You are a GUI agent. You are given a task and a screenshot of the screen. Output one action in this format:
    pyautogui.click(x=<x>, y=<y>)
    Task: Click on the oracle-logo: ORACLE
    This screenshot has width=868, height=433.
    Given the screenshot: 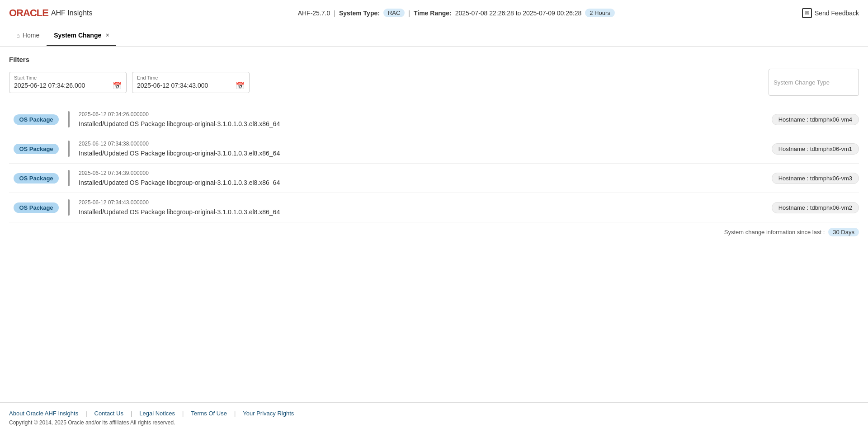 What is the action you would take?
    pyautogui.click(x=29, y=13)
    